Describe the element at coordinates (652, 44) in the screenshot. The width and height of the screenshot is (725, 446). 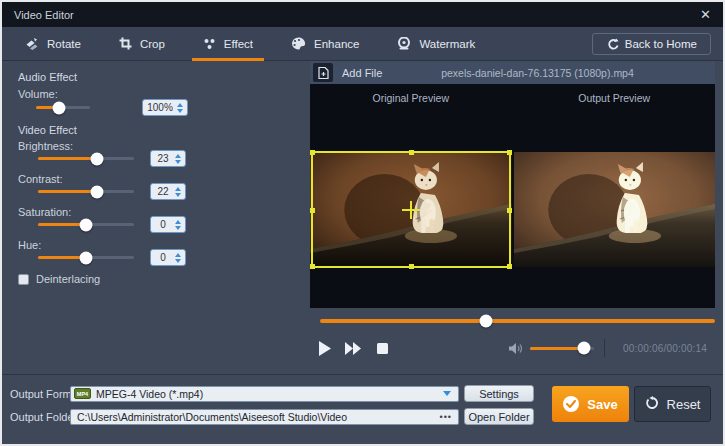
I see `back-to-home-button: Back to Home` at that location.